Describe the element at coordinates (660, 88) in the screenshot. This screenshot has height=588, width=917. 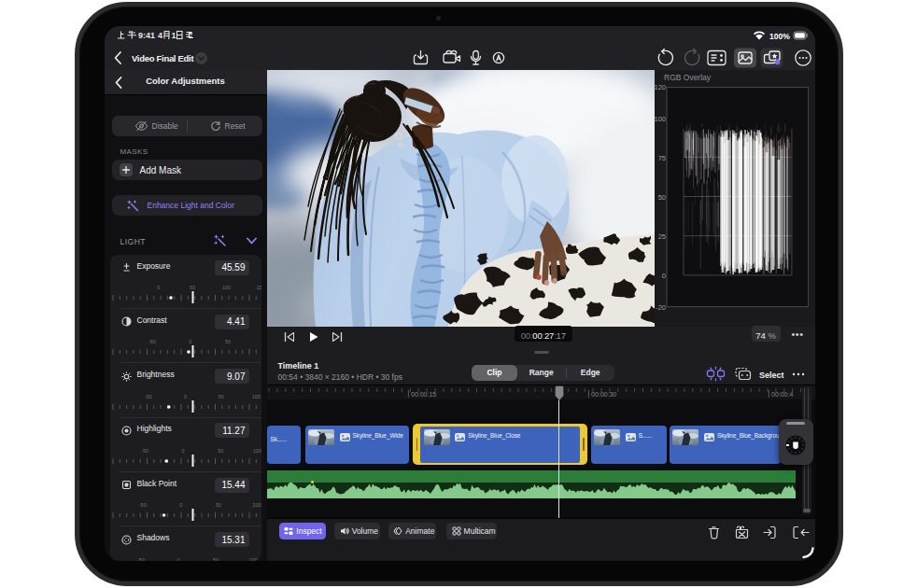
I see `svg-text: 120` at that location.